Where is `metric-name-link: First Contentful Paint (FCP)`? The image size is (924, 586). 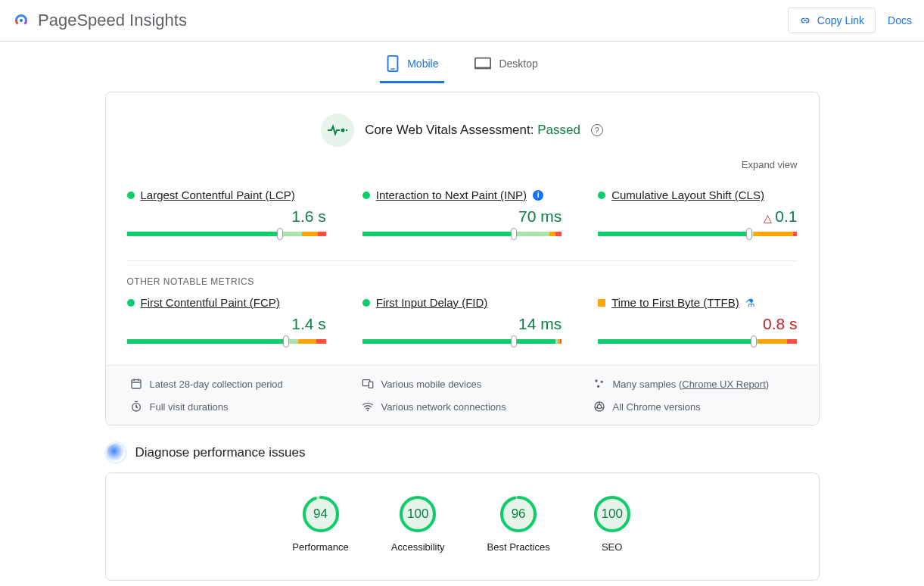
metric-name-link: First Contentful Paint (FCP) is located at coordinates (210, 303).